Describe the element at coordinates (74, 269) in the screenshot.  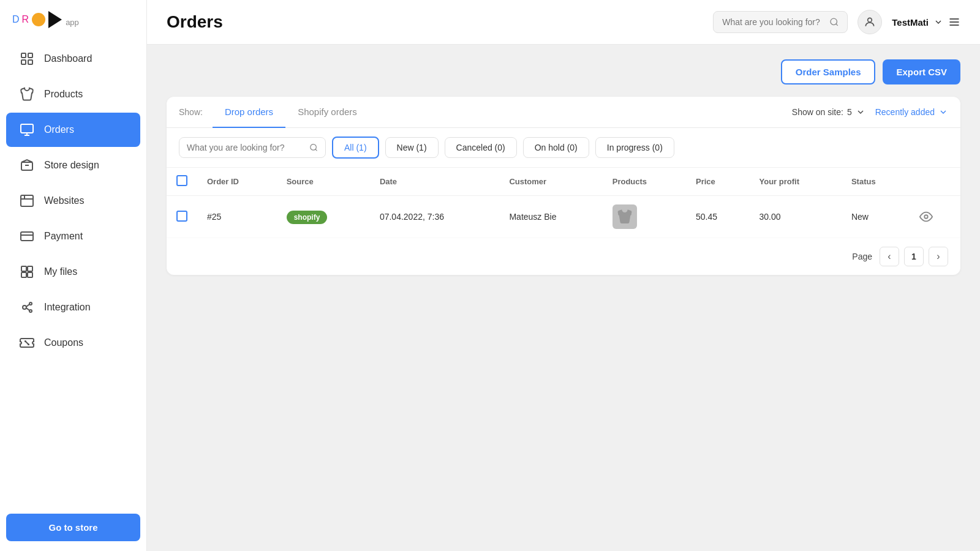
I see `sidebar-nav: Dashboard Products Orders` at that location.